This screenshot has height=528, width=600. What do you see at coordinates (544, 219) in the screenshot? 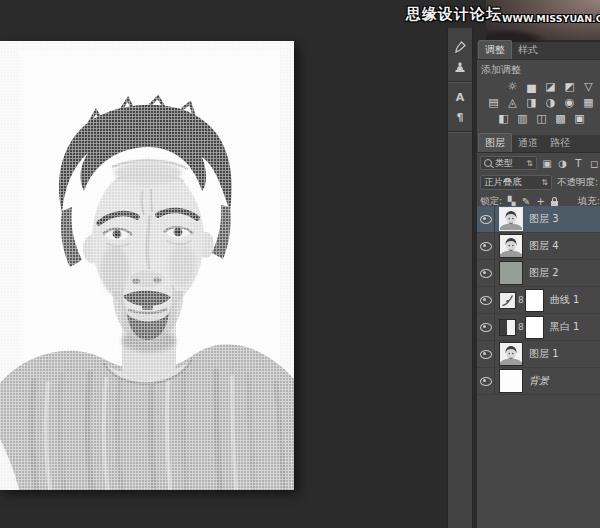
I see `layer-name: 图层 3` at bounding box center [544, 219].